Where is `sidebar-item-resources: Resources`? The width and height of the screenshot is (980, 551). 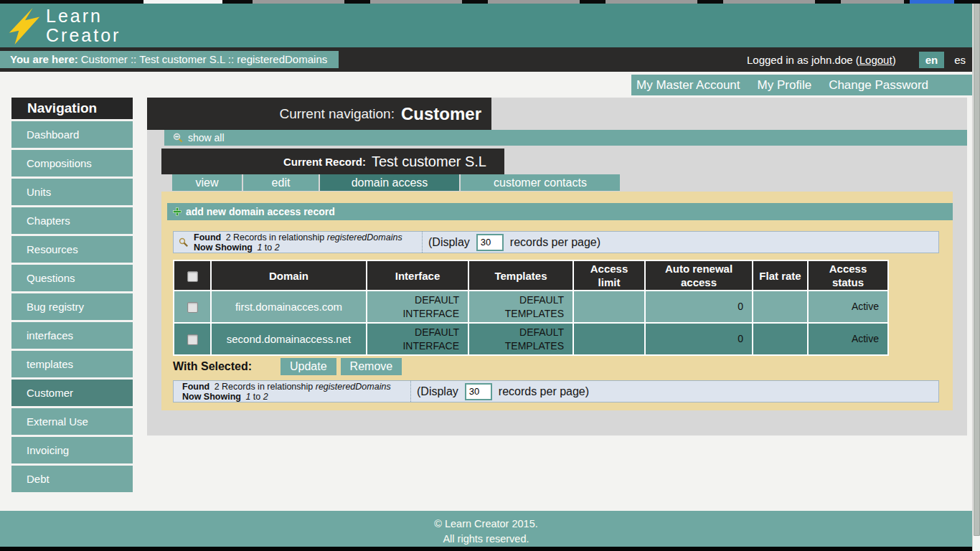
sidebar-item-resources: Resources is located at coordinates (72, 250).